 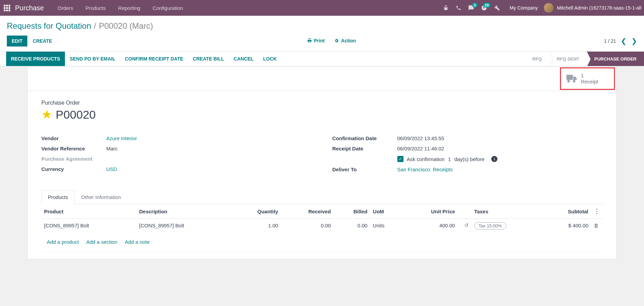 What do you see at coordinates (7, 8) in the screenshot?
I see `apps-icon` at bounding box center [7, 8].